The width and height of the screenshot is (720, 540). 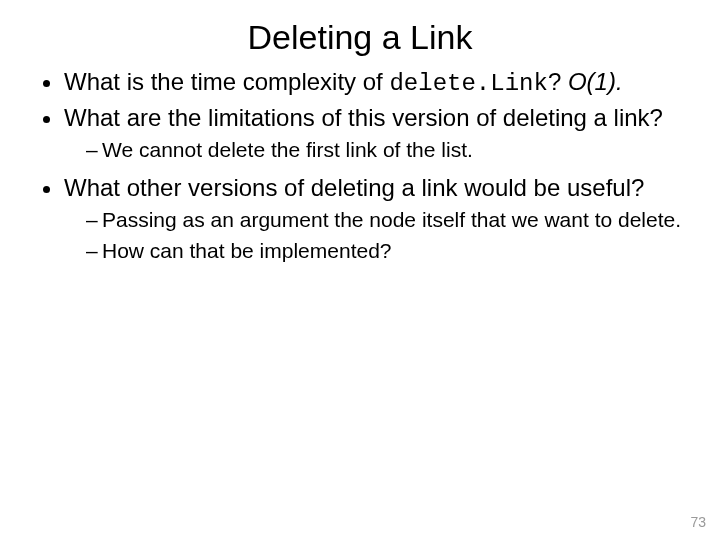 I want to click on sub-bullet-list: Passing as an argument the node itself t…, so click(x=374, y=236).